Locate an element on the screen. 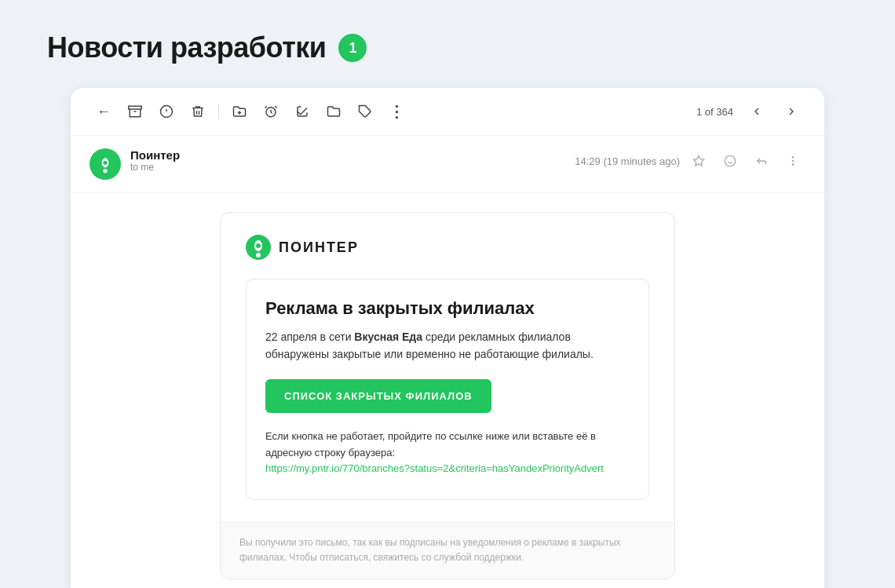 This screenshot has height=588, width=895. more-toolbar-button: ⋮ is located at coordinates (396, 111).